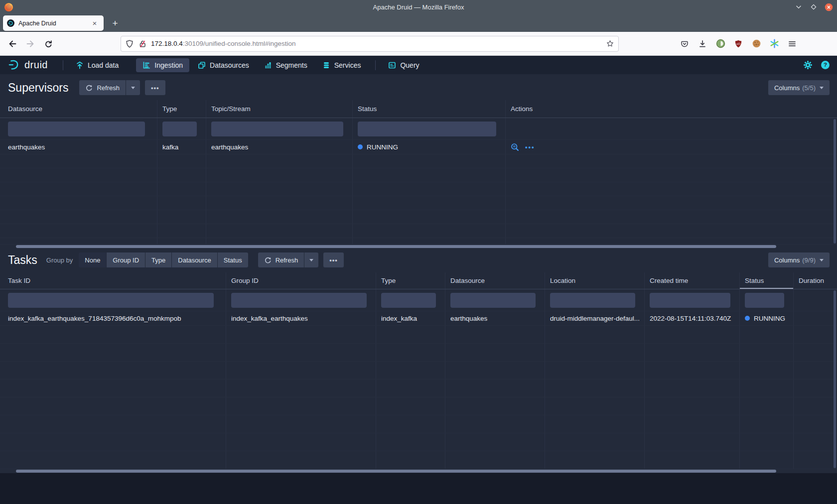 This screenshot has height=504, width=837. Describe the element at coordinates (233, 260) in the screenshot. I see `group-by-status-button: Status` at that location.